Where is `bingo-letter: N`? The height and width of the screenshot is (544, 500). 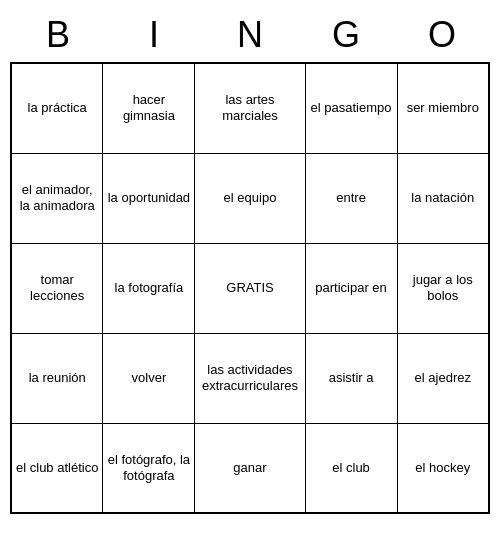 bingo-letter: N is located at coordinates (250, 35).